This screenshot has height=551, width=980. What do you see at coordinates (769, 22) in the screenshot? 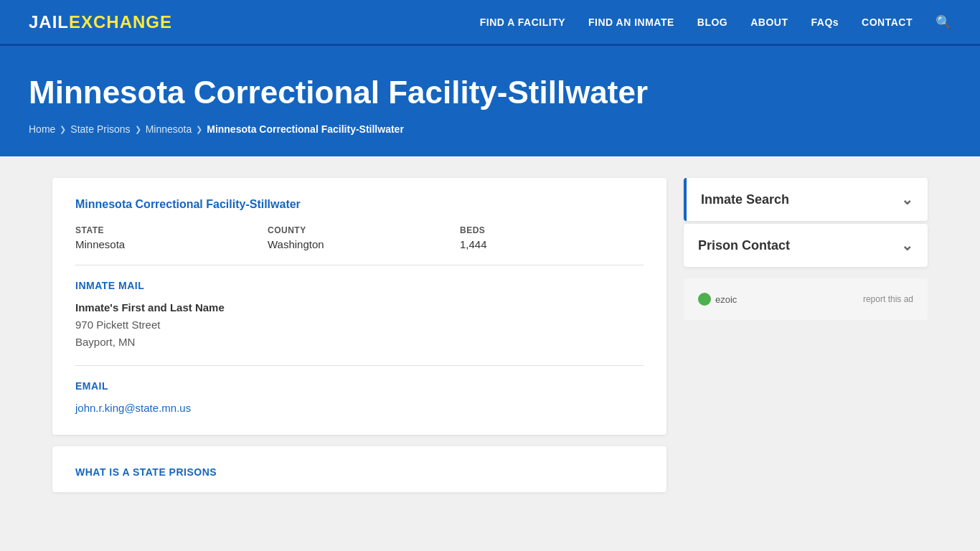
I see `nav-about: ABOUT` at bounding box center [769, 22].